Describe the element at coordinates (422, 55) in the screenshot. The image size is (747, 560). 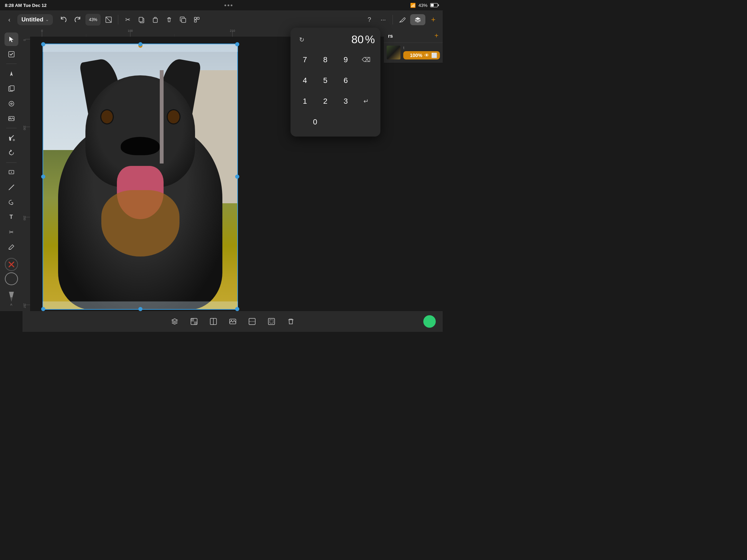
I see `layer-opacity-row: 100% 👁 ⬜` at that location.